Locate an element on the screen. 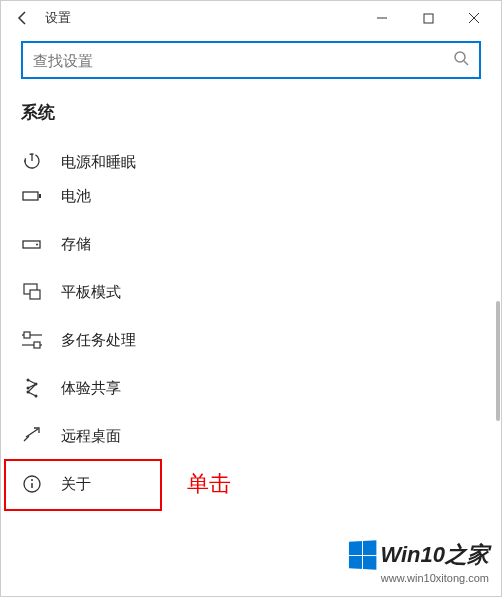  tablet-icon is located at coordinates (32, 292).